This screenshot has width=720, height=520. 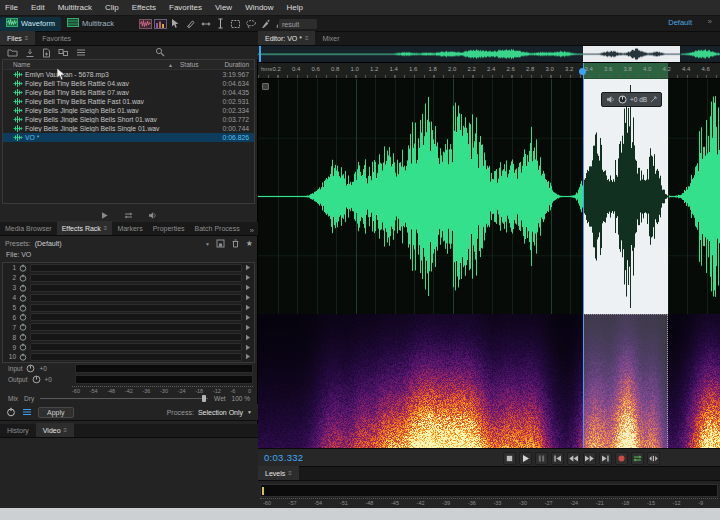 I want to click on loop-playback-button, so click(x=638, y=458).